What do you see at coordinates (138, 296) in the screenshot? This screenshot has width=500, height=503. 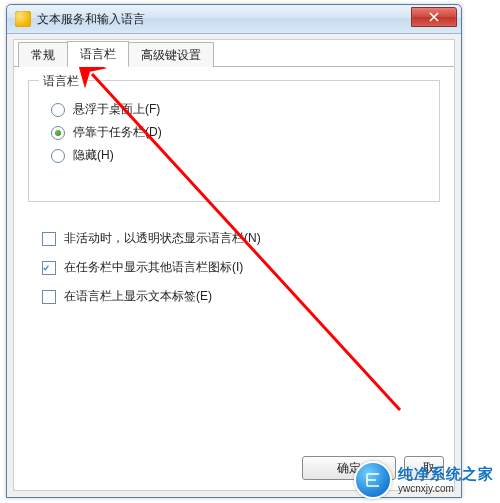 I see `checkbox-label: 在语言栏上显示文本标签(E)` at bounding box center [138, 296].